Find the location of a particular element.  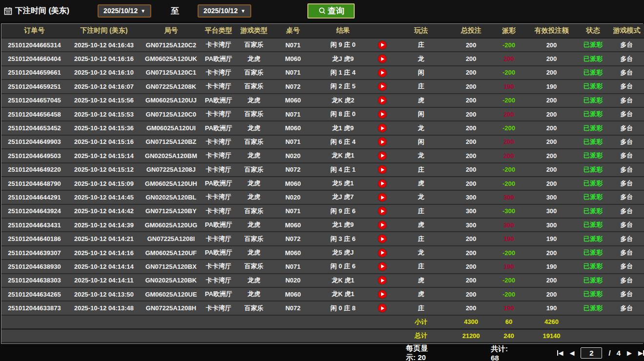

chevron-down-icon: ▼ is located at coordinates (243, 11).